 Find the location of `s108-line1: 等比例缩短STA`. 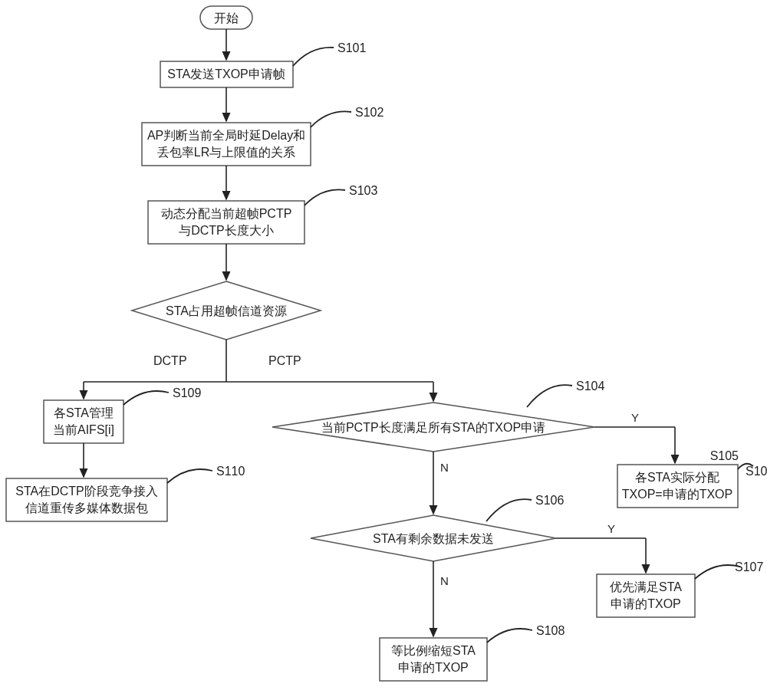

s108-line1: 等比例缩短STA is located at coordinates (433, 650).